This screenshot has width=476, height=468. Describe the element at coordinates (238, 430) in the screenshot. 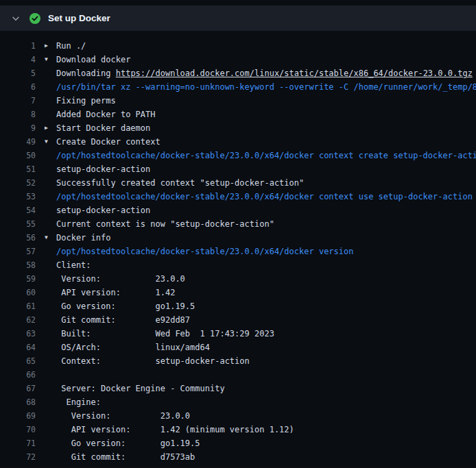

I see `log-line: 70 API version: 1.42 (minimum version 1.…` at that location.